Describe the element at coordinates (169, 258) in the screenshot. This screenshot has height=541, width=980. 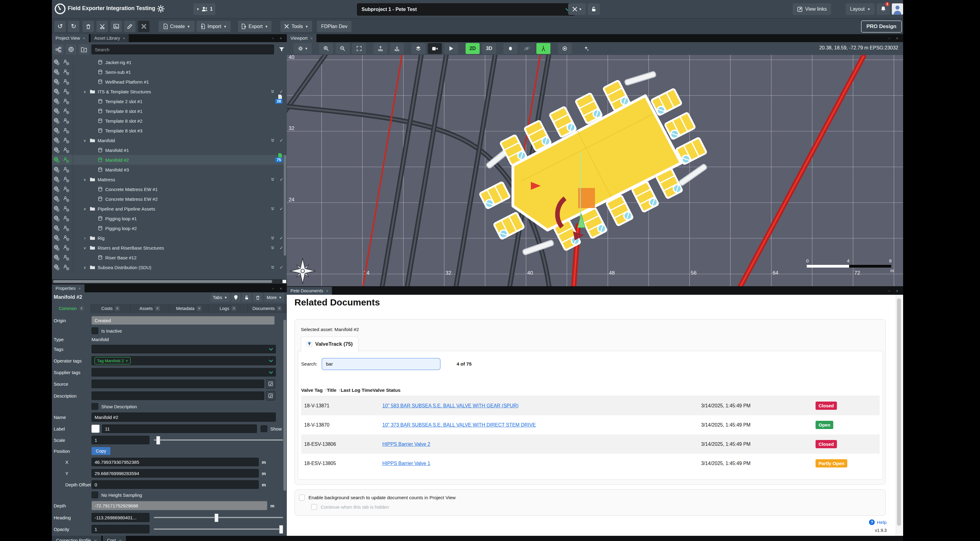
I see `tree-row: Riser Base #12` at that location.